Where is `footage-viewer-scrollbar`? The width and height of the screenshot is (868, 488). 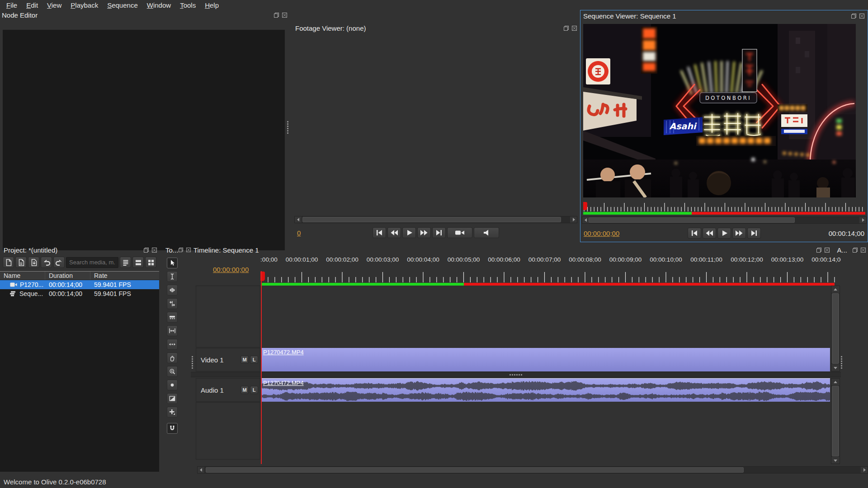
footage-viewer-scrollbar is located at coordinates (436, 220).